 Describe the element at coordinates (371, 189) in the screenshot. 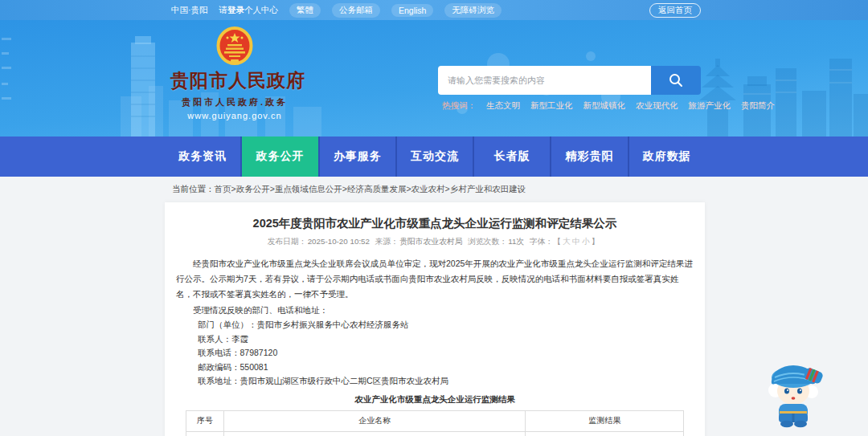

I see `breadcrumb-path: 首页>政务公开>重点领域信息公开>经济高质量发展>农业农村>乡村产业和农田建设` at that location.